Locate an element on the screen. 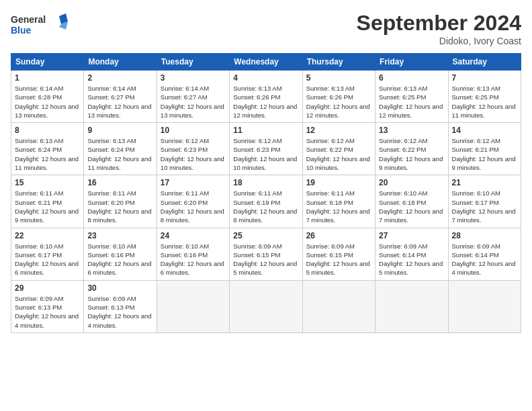  day-number: 10 is located at coordinates (193, 130).